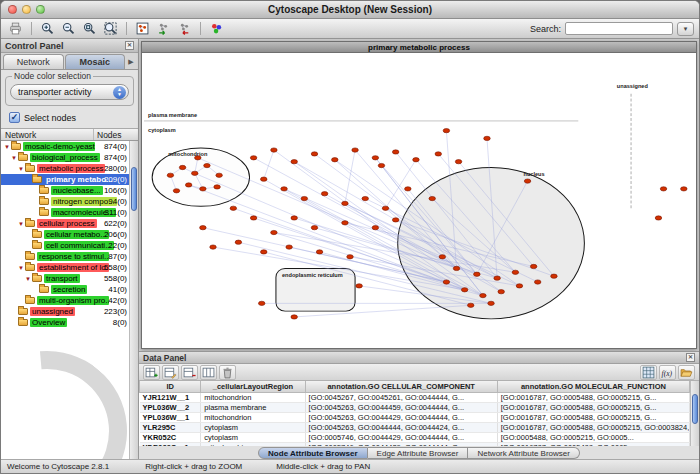  What do you see at coordinates (401, 417) in the screenshot?
I see `table-cell: [GO:0045263, GO:0044429, GO:0044444, G..…` at bounding box center [401, 417].